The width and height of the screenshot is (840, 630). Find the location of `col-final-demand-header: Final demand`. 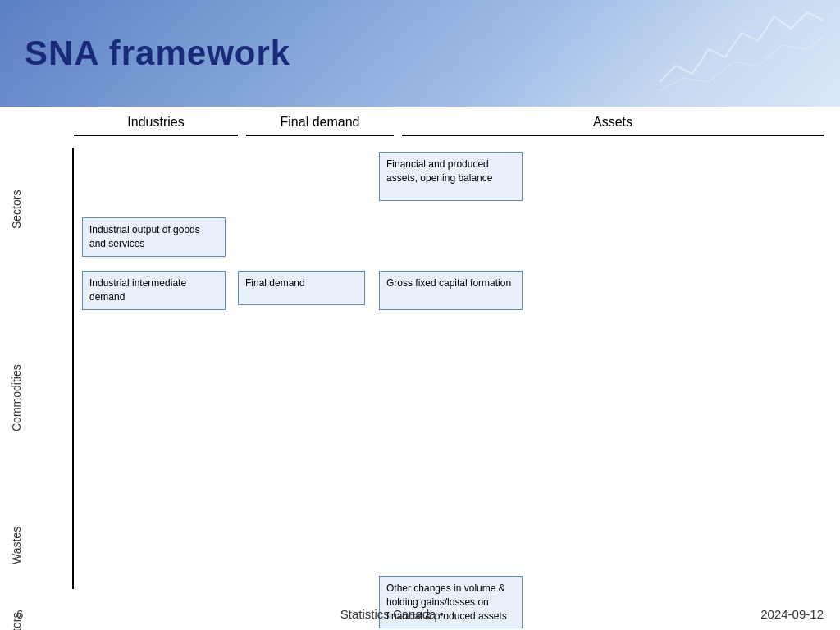

col-final-demand-header: Final demand is located at coordinates (320, 126).